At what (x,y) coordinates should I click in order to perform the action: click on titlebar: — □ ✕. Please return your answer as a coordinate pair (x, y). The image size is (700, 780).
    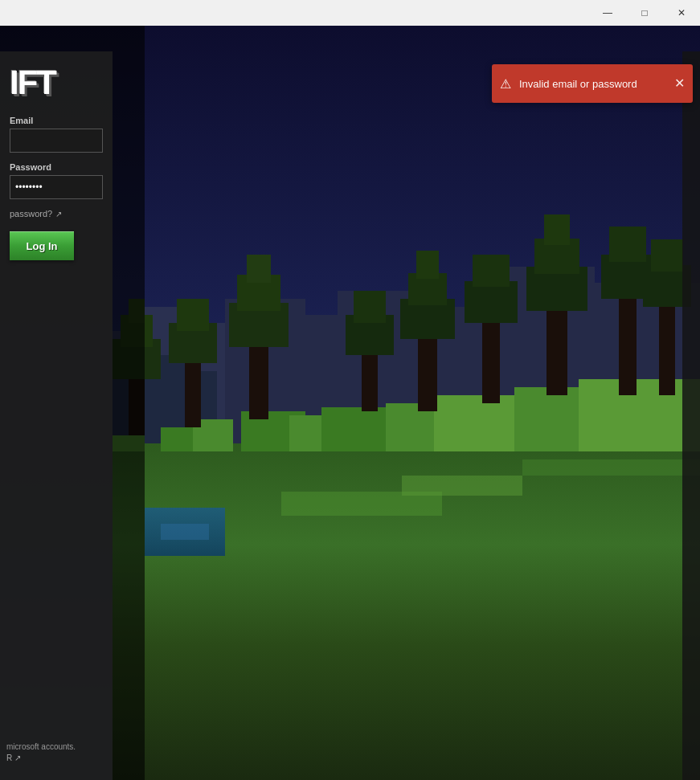
    Looking at the image, I should click on (350, 13).